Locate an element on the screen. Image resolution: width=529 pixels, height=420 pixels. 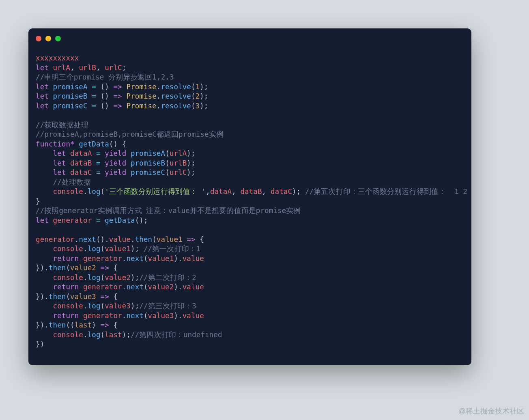
t: value is located at coordinates (193, 258).